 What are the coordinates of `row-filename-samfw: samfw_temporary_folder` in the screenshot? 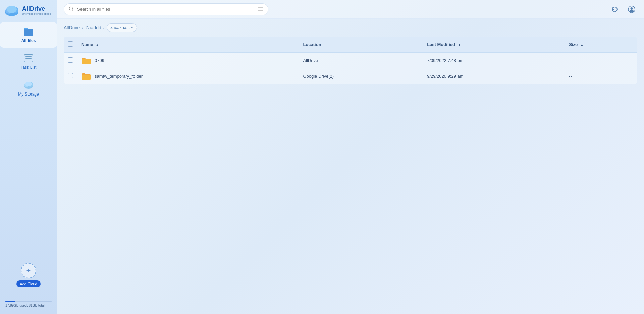 It's located at (119, 76).